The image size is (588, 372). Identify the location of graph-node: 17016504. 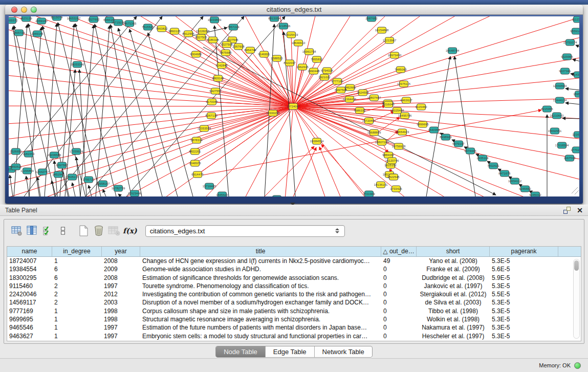
(562, 145).